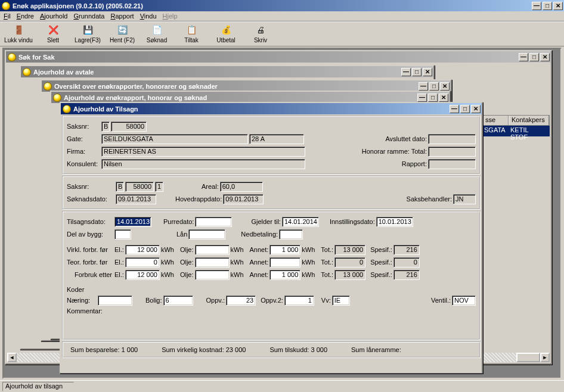  I want to click on status-text: Ajourhold av tilsagn, so click(38, 387).